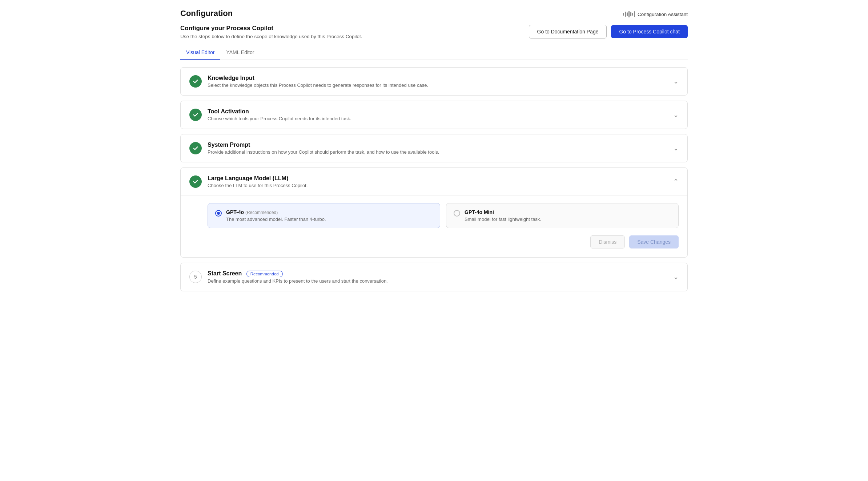 Image resolution: width=868 pixels, height=481 pixels. What do you see at coordinates (218, 213) in the screenshot?
I see `llm-radio-gpt4o` at bounding box center [218, 213].